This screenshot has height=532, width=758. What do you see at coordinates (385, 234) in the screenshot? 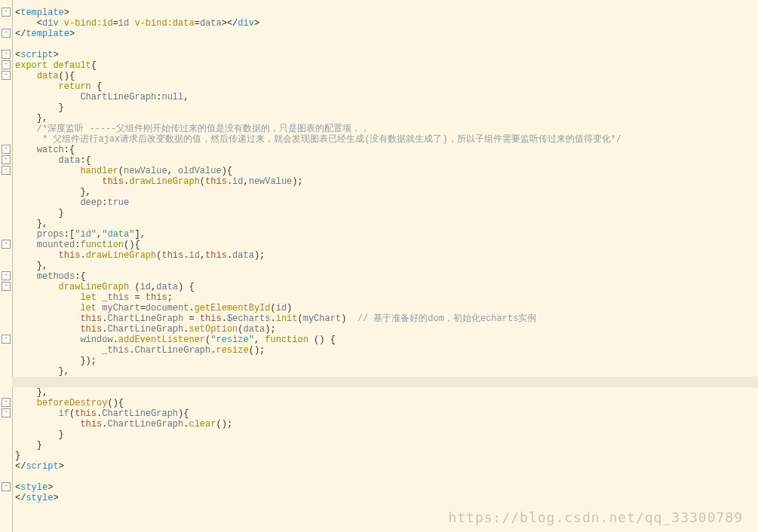
I see `code-line: props:["id","data"],` at bounding box center [385, 234].